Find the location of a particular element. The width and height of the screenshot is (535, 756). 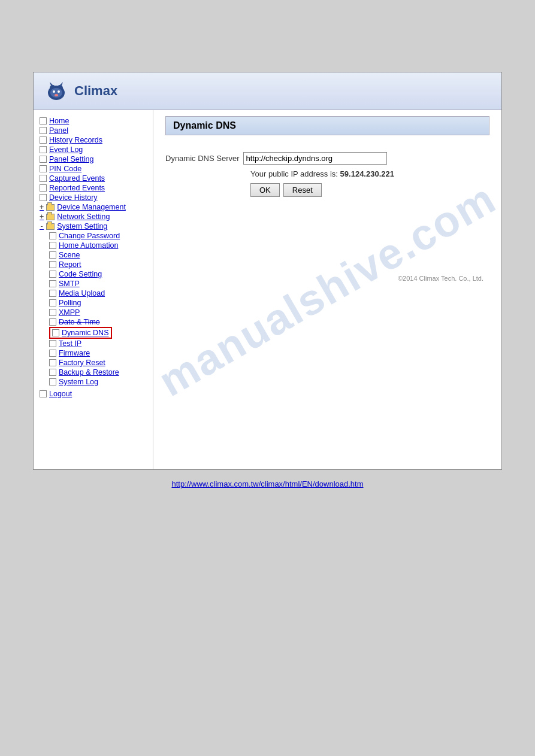

bottom-link-area: http://www.climax.com.tw/climax/html/EN/… is located at coordinates (267, 484).